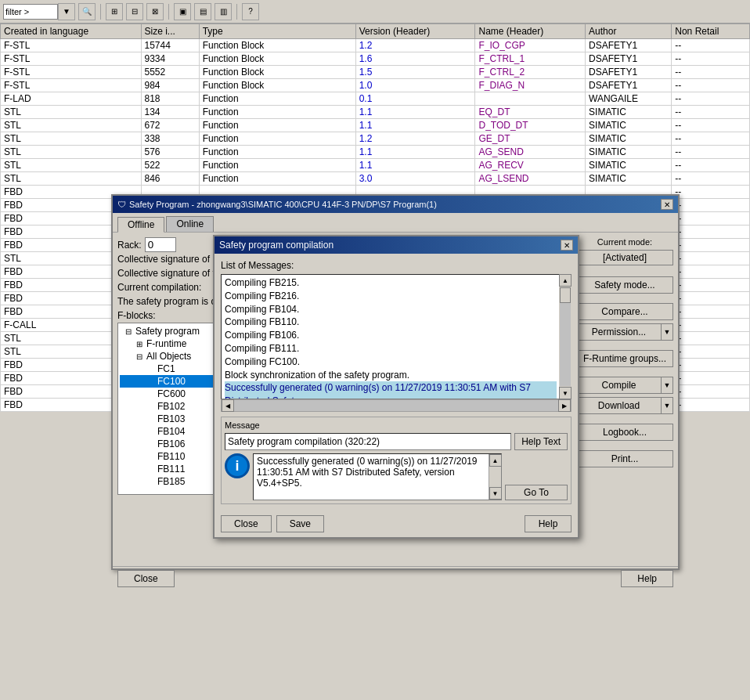 Image resolution: width=750 pixels, height=700 pixels. I want to click on message-input, so click(368, 442).